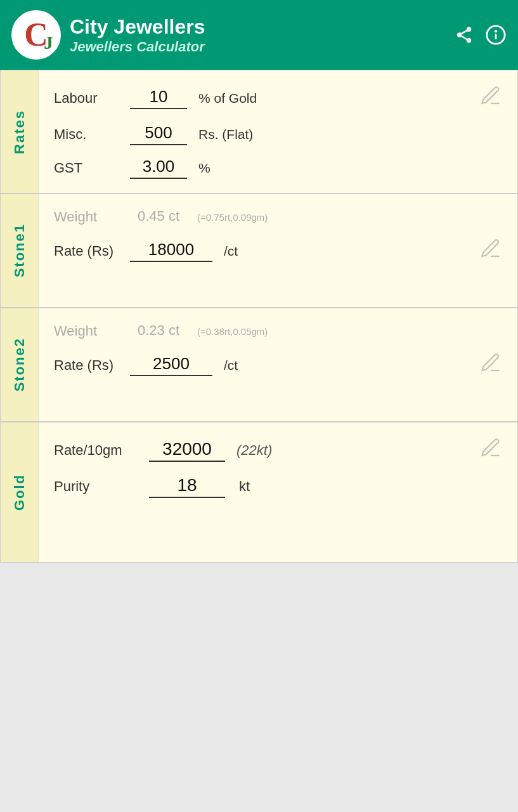 The width and height of the screenshot is (518, 812). What do you see at coordinates (491, 450) in the screenshot?
I see `gold-edit-button` at bounding box center [491, 450].